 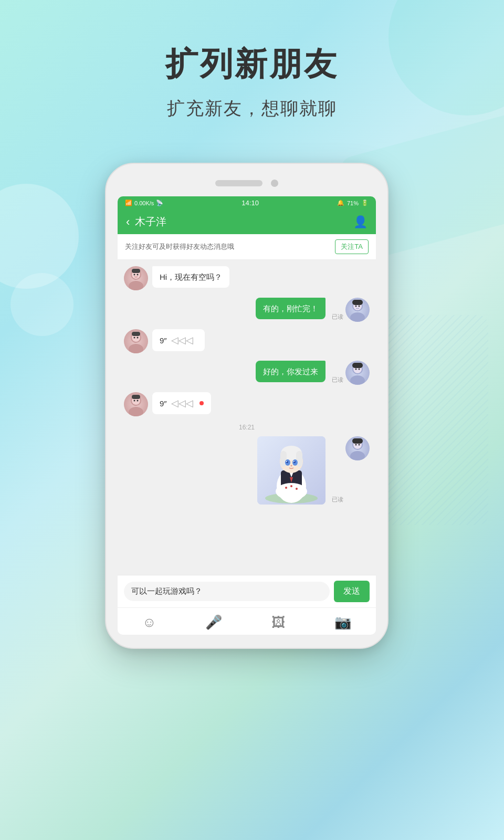 What do you see at coordinates (338, 380) in the screenshot?
I see `read-status-4: 已读` at bounding box center [338, 380].